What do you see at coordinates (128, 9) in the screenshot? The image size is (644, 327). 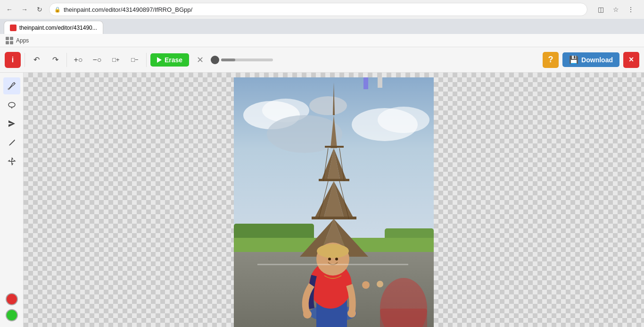 I see `address-text: theinpaint.com/editor/431490897/IfRRO_BG…` at bounding box center [128, 9].